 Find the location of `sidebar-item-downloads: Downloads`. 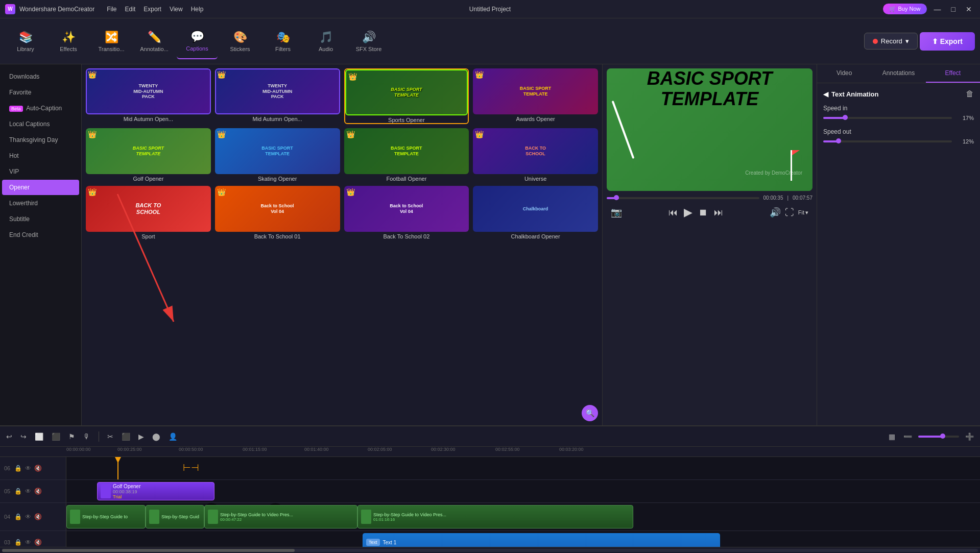

sidebar-item-downloads: Downloads is located at coordinates (41, 77).